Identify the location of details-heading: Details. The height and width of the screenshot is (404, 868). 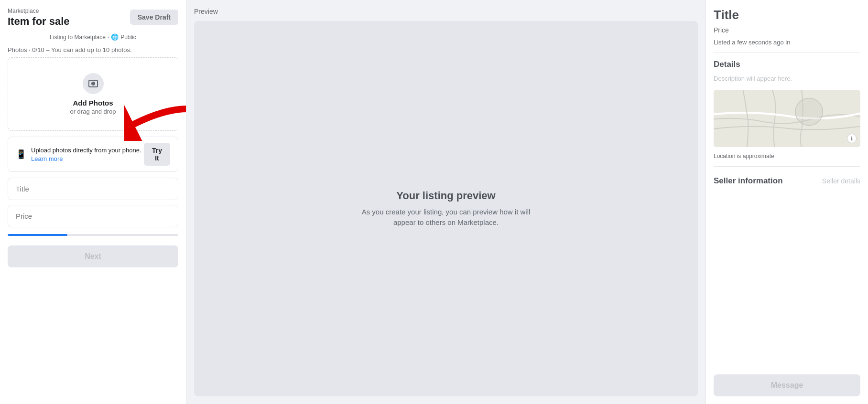
(787, 64).